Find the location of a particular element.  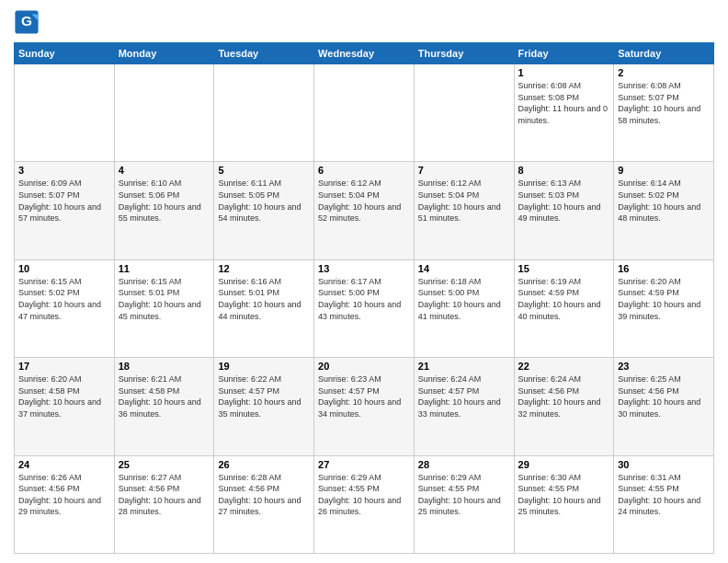

day-number: 7 is located at coordinates (464, 170).